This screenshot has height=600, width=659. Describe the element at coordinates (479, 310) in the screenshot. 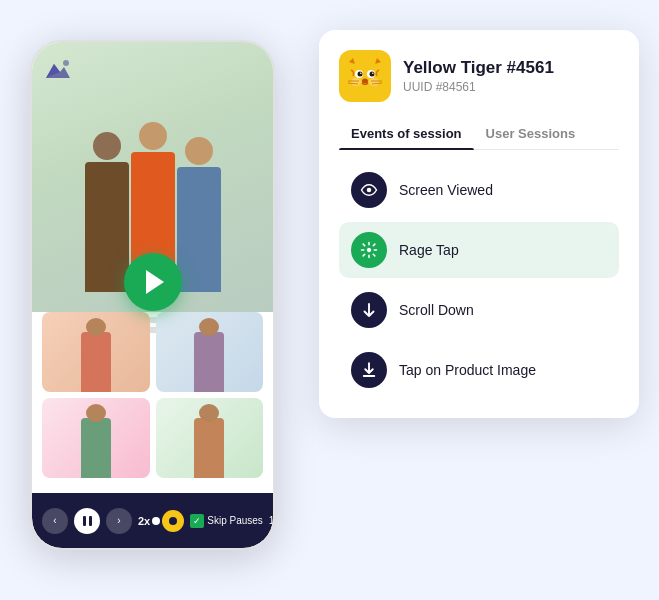

I see `event-scroll-down: Scroll Down` at that location.